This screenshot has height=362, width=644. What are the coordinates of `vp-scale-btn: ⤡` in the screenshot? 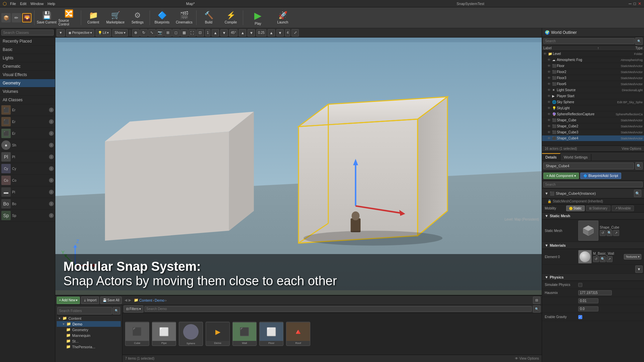 It's located at (152, 33).